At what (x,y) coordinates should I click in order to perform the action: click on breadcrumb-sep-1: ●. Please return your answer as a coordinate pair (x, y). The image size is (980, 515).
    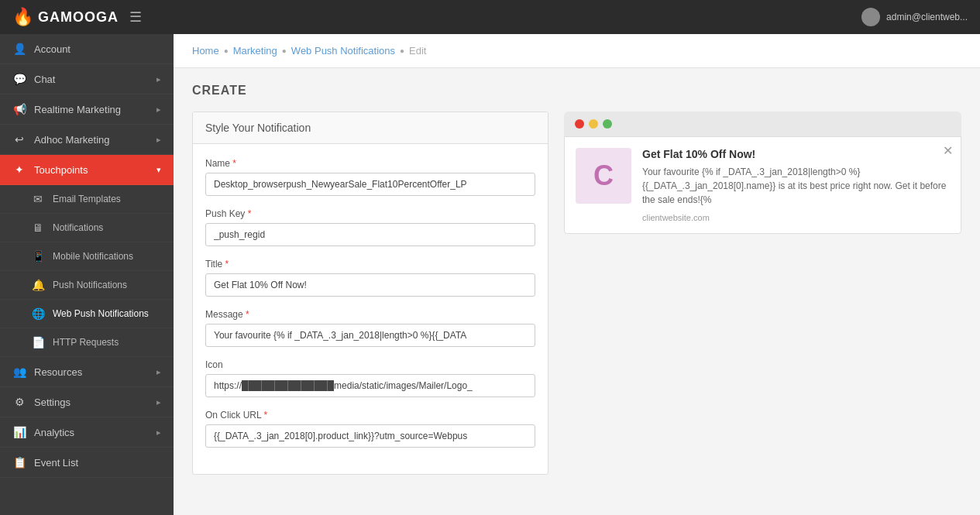
    Looking at the image, I should click on (226, 51).